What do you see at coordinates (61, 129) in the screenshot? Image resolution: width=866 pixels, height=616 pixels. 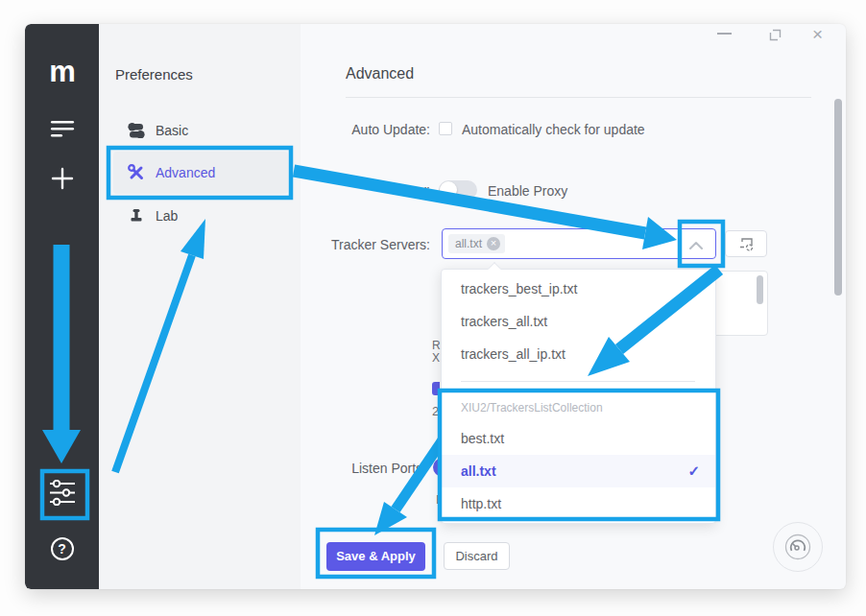 I see `task-list-icon` at bounding box center [61, 129].